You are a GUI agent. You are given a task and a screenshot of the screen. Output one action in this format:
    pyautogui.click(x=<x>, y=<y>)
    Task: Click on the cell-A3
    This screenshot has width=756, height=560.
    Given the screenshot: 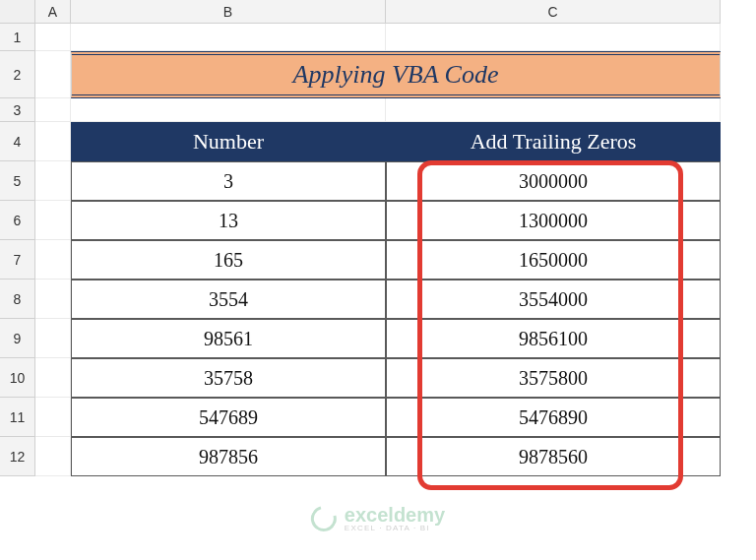 What is the action you would take?
    pyautogui.click(x=53, y=110)
    